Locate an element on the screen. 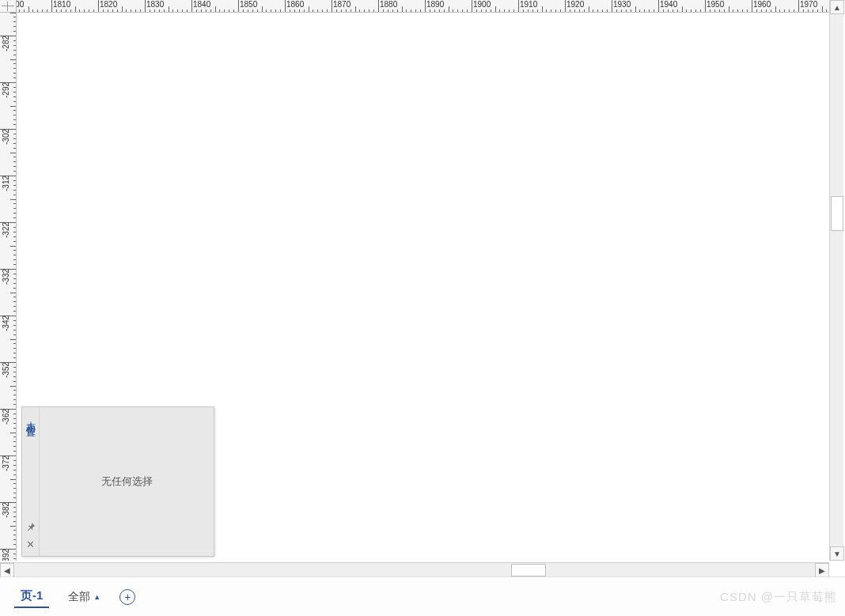 This screenshot has width=845, height=616. scroll-down-button: ▼ is located at coordinates (837, 554).